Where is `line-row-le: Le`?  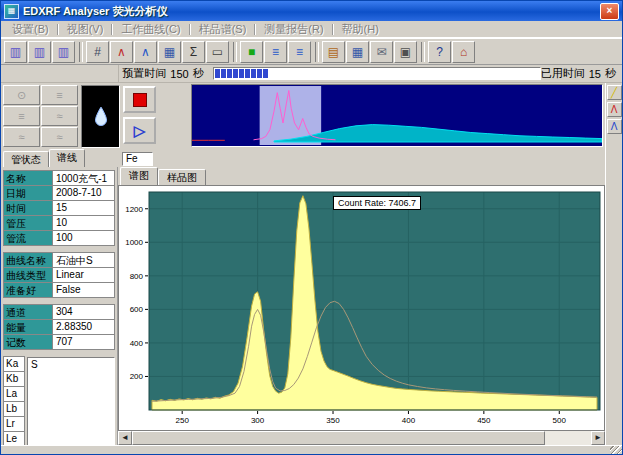
line-row-le: Le is located at coordinates (14, 438).